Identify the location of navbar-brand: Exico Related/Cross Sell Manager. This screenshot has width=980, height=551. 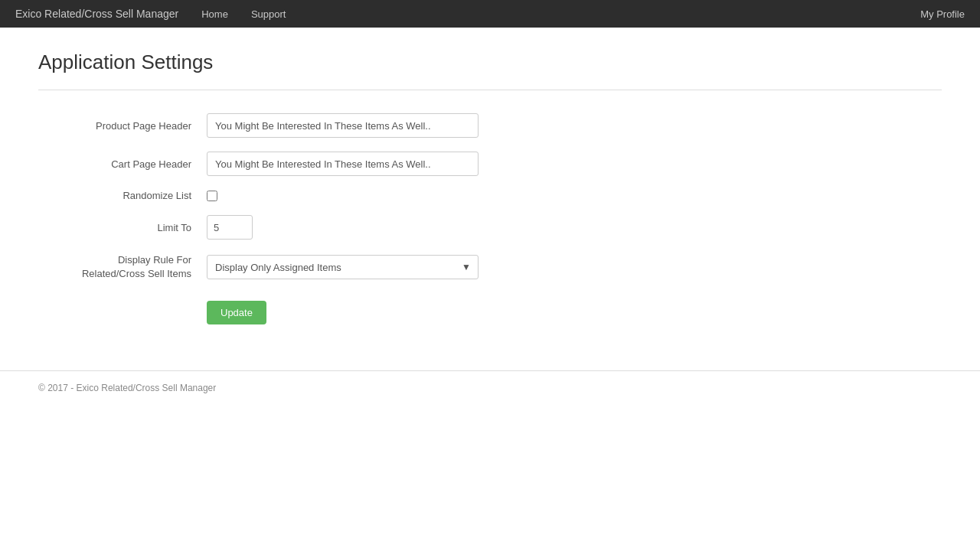
(96, 14).